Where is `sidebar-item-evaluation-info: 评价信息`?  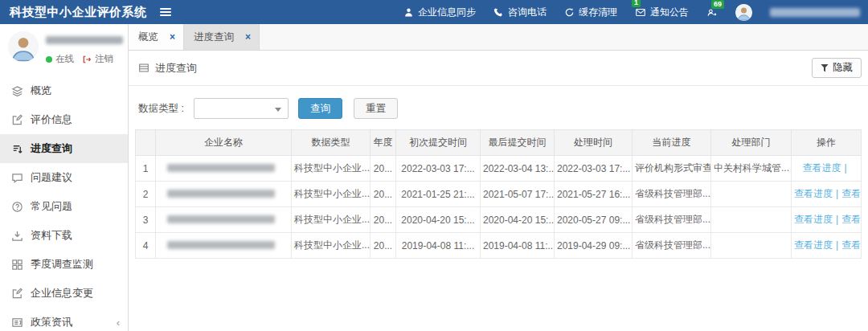
sidebar-item-evaluation-info: 评价信息 is located at coordinates (64, 120).